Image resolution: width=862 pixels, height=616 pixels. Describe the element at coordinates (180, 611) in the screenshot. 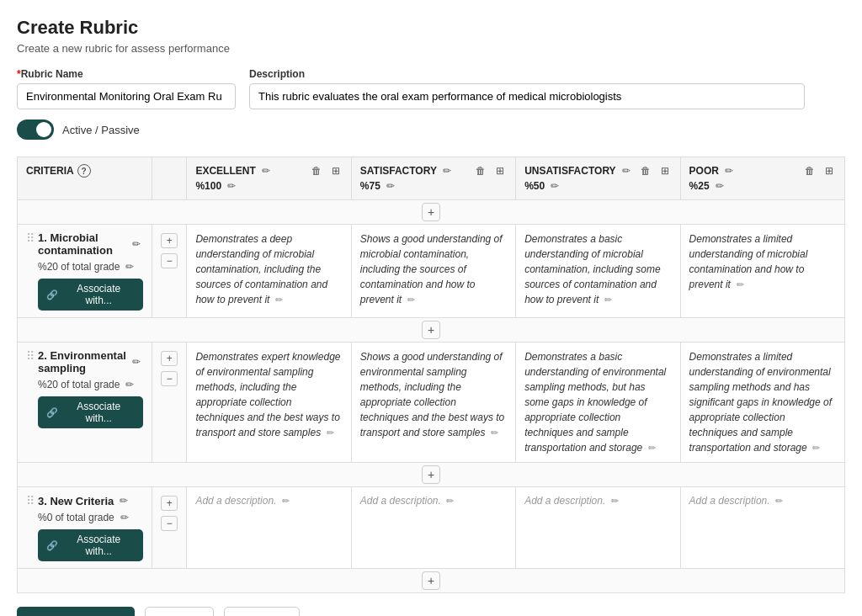

I see `reset-button: Reset` at that location.